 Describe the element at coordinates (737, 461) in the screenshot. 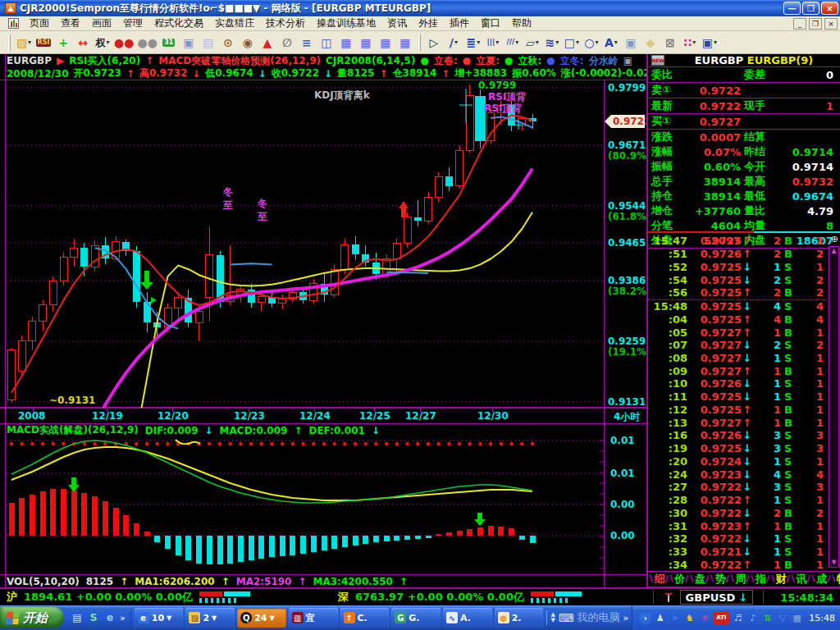

I see `tick-row: :200.9724↓1S1` at that location.